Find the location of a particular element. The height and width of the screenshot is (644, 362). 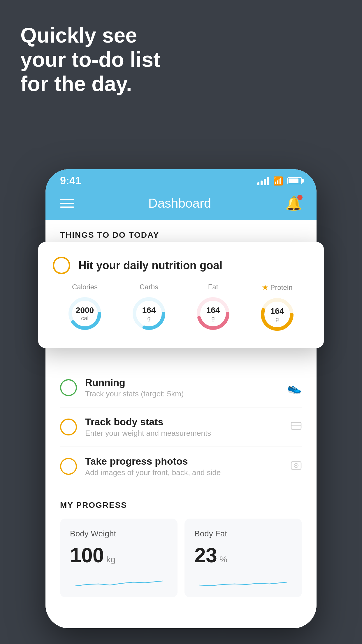

progress-title: MY PROGRESS is located at coordinates (181, 505).